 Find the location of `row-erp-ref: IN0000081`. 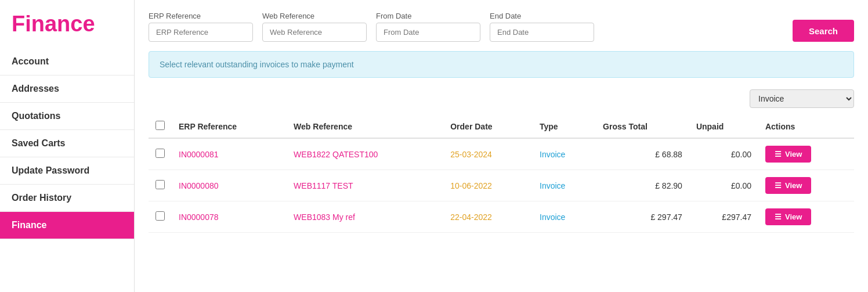

row-erp-ref: IN0000081 is located at coordinates (229, 154).